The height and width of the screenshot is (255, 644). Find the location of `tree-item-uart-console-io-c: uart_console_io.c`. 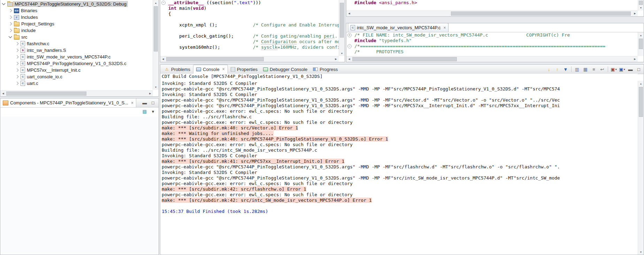

tree-item-uart-console-io-c: uart_console_io.c is located at coordinates (77, 77).